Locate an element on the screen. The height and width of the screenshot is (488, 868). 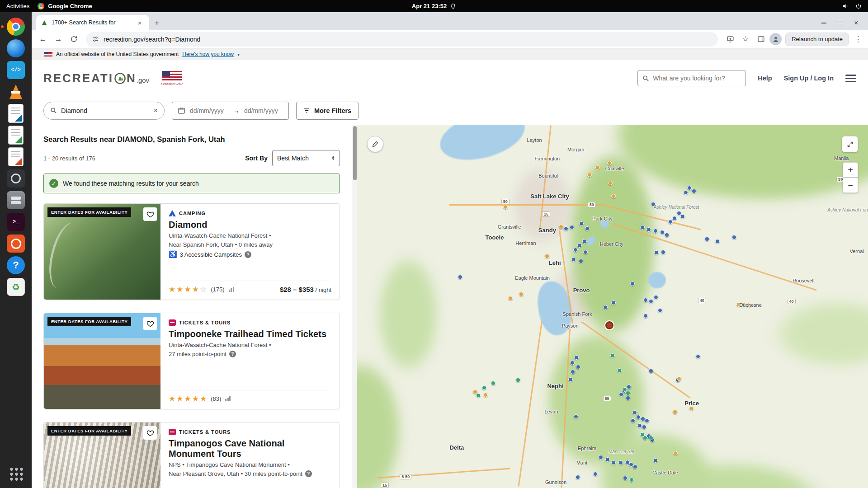
browser-tab: 1700+ Search Results for × is located at coordinates (93, 23).